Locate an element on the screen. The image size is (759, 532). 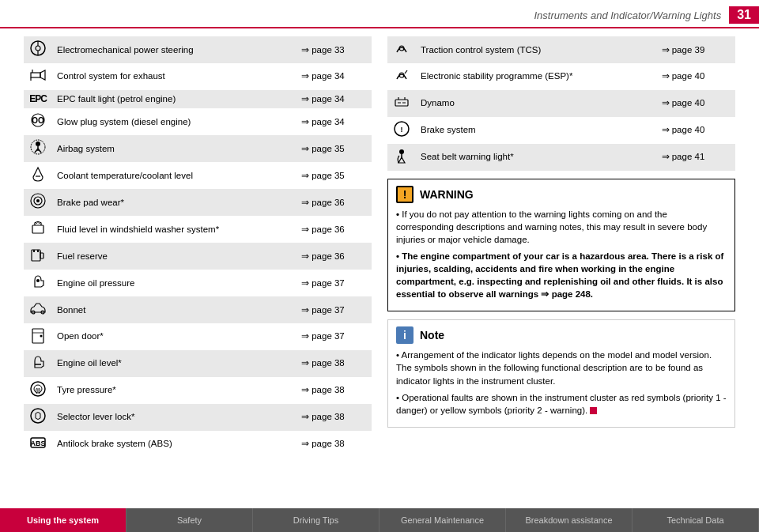
indicator-description: Electromechanical power steering is located at coordinates (174, 50).